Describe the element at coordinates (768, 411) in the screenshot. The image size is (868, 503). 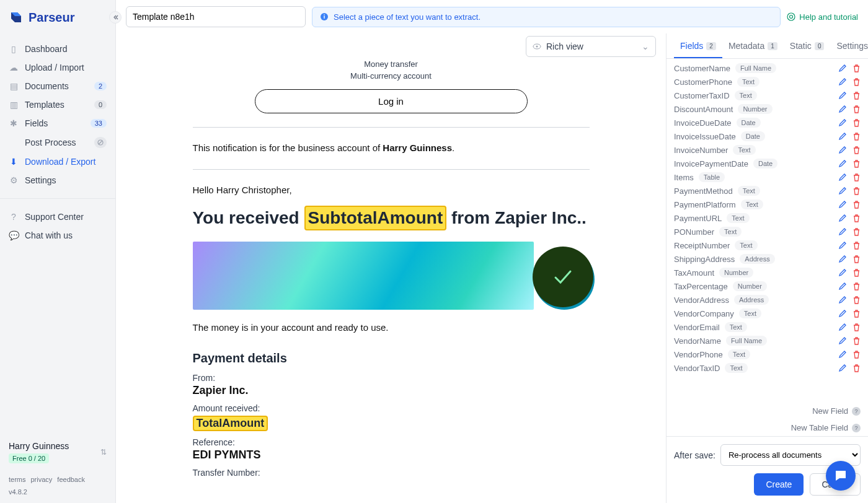
I see `new-field-link: New Field?` at that location.